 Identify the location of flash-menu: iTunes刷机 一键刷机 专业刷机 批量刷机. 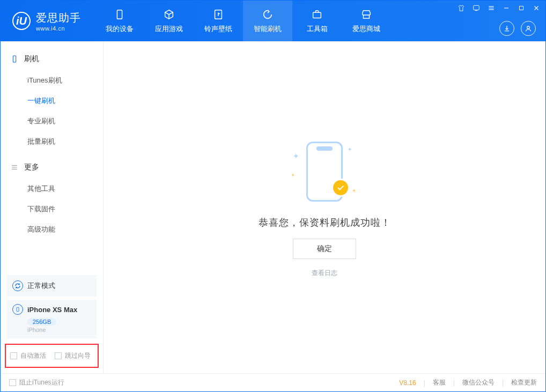
(51, 113).